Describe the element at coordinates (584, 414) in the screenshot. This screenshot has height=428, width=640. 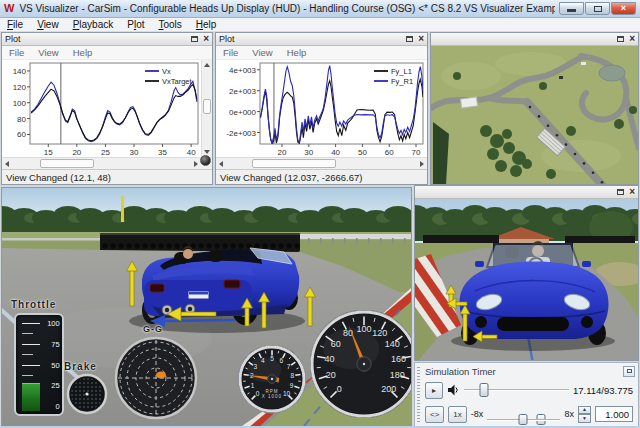
I see `speed-spinner: ▲ ▼` at that location.